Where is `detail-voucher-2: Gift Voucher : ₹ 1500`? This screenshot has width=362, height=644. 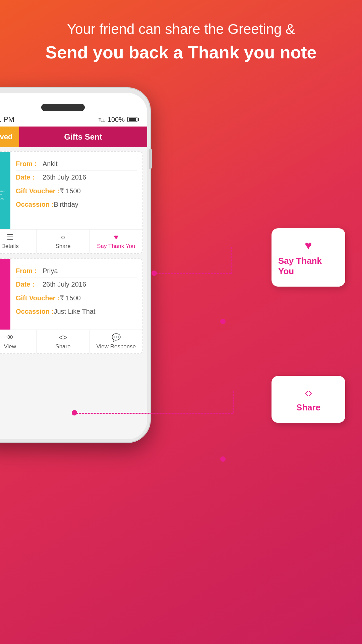
detail-voucher-2: Gift Voucher : ₹ 1500 is located at coordinates (76, 298).